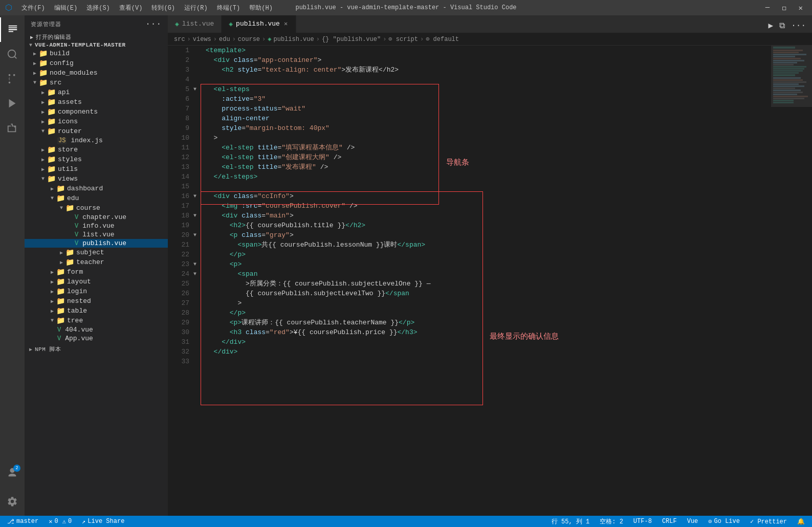 This screenshot has width=812, height=527. I want to click on tree-item-info-vue: V info.vue, so click(96, 226).